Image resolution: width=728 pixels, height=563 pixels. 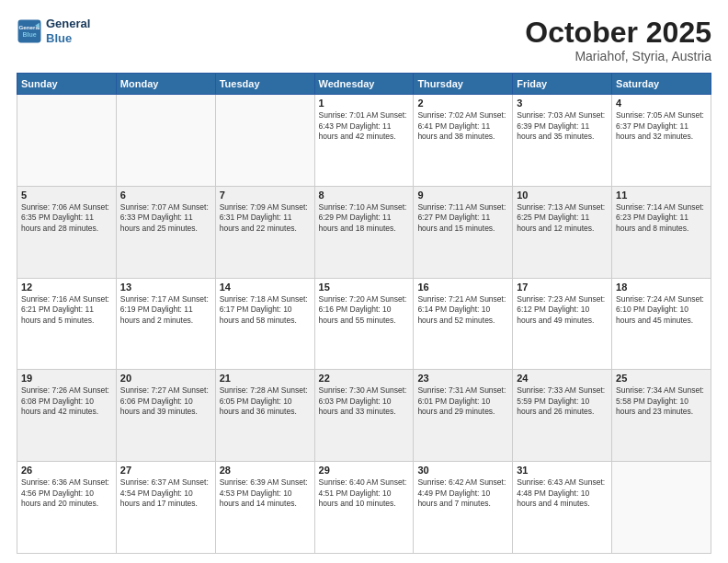 What do you see at coordinates (165, 218) in the screenshot?
I see `day-info: Sunrise: 7:07 AM Sunset: 6:33 PM Dayligh…` at bounding box center [165, 218].